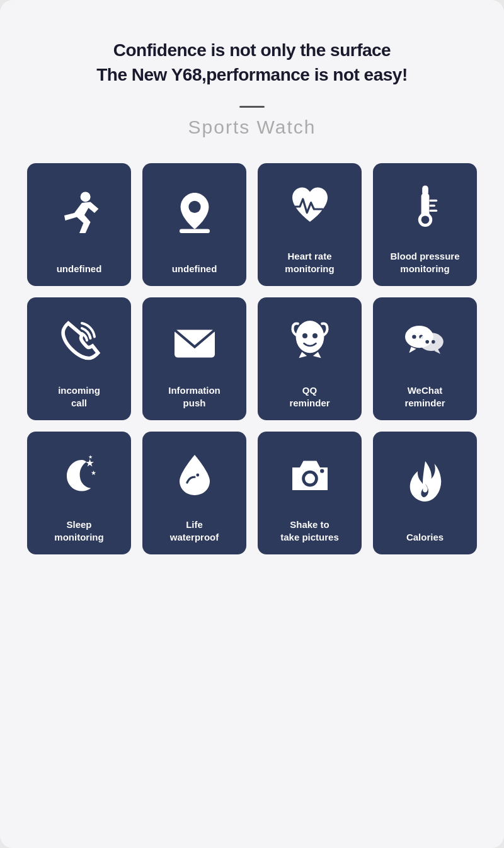  Describe the element at coordinates (425, 359) in the screenshot. I see `feature-card-wechat-reminder: WeChatreminder` at that location.